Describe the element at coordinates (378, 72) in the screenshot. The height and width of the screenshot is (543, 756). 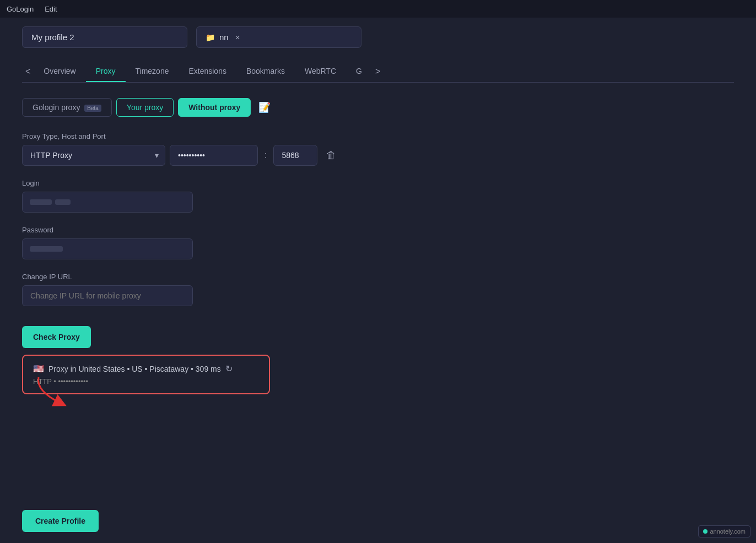
I see `tab-next-button: >` at that location.